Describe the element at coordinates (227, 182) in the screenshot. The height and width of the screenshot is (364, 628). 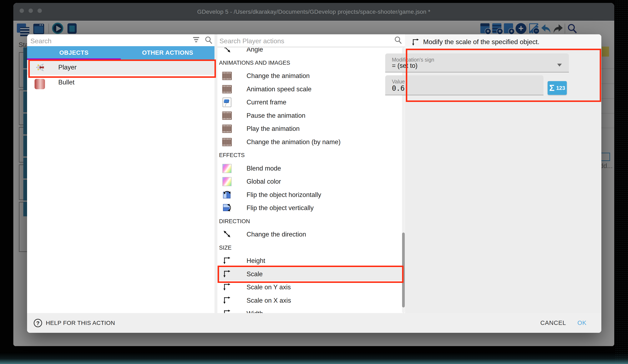
I see `color-icon` at that location.